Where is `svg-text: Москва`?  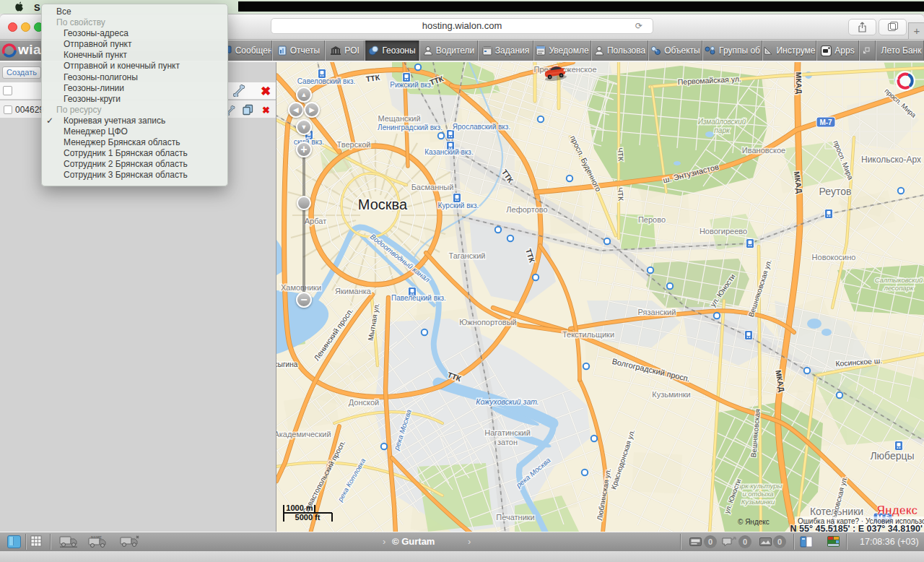 svg-text: Москва is located at coordinates (383, 204).